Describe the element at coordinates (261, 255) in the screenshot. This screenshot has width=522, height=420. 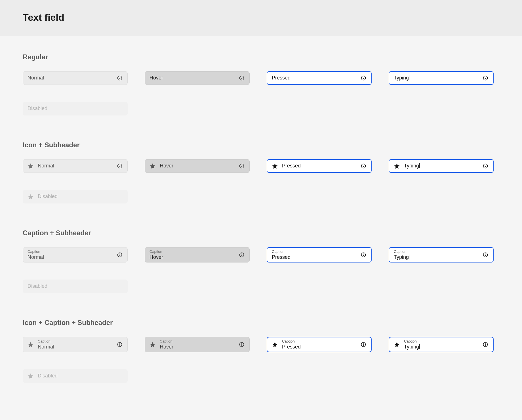
I see `field-row: CaptionNormalCaptionHoverCaptionPressedC…` at that location.